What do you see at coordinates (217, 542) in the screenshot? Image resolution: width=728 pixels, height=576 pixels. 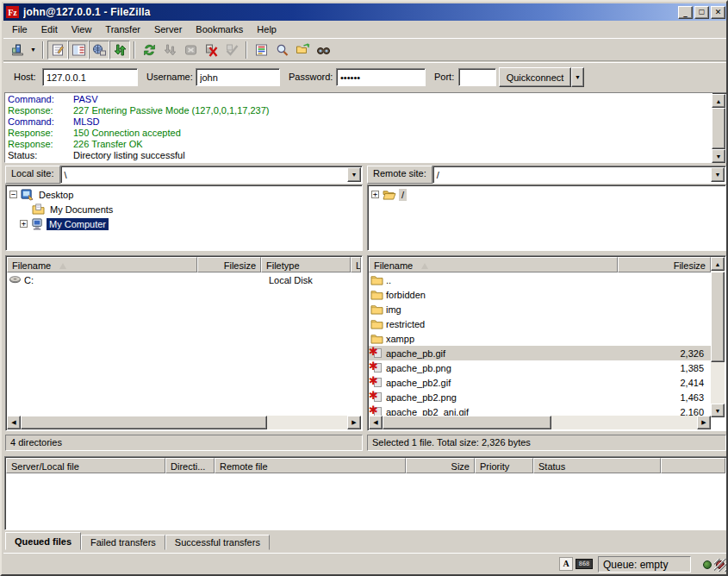 I see `tab-successful-transfers: Successful transfers` at bounding box center [217, 542].